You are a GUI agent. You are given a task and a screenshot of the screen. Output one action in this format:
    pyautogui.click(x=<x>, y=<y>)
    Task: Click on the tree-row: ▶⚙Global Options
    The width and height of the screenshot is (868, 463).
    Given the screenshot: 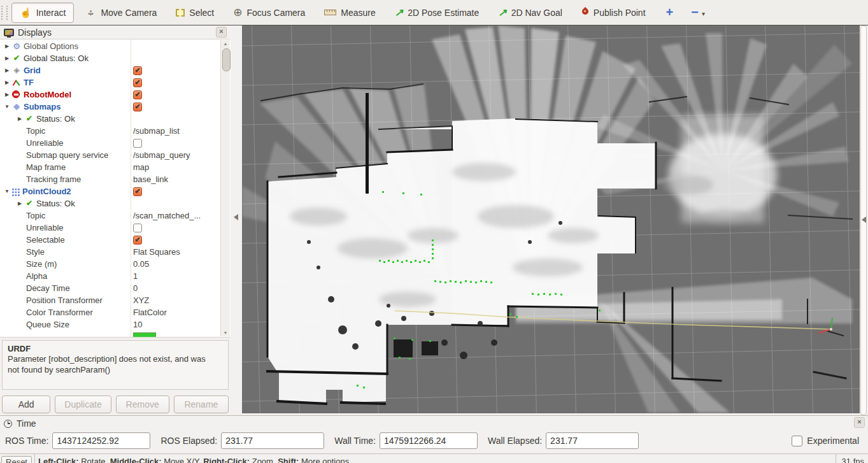 What is the action you would take?
    pyautogui.click(x=110, y=46)
    